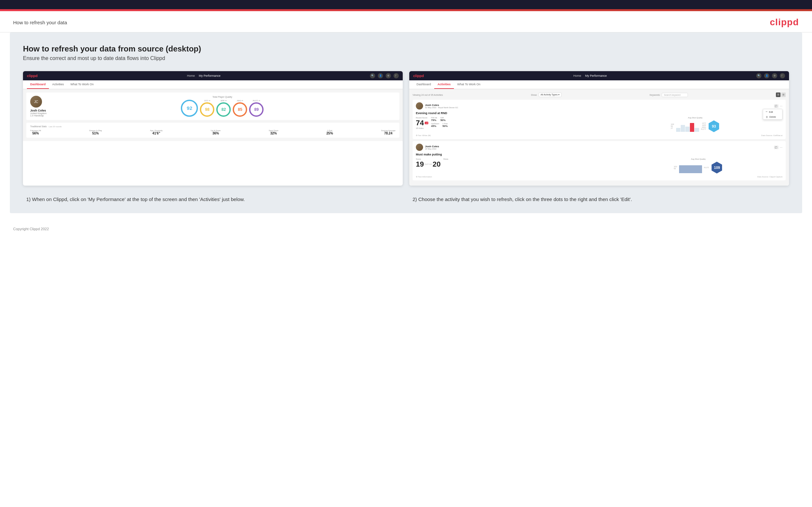 The height and width of the screenshot is (507, 812). I want to click on activity-details-1: Evening round at RND Round Score 74 +2 1…, so click(599, 124).